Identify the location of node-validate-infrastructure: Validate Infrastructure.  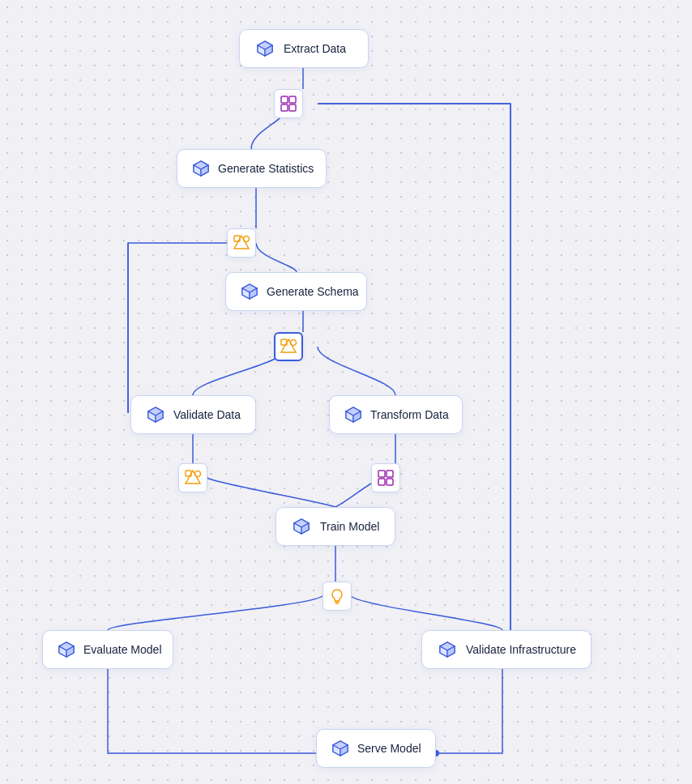
(506, 650).